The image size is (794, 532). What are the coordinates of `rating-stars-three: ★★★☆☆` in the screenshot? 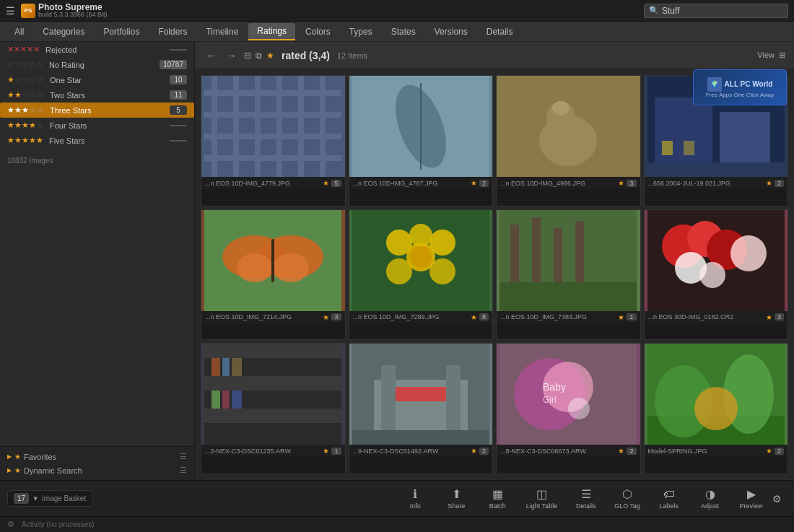 It's located at (26, 110).